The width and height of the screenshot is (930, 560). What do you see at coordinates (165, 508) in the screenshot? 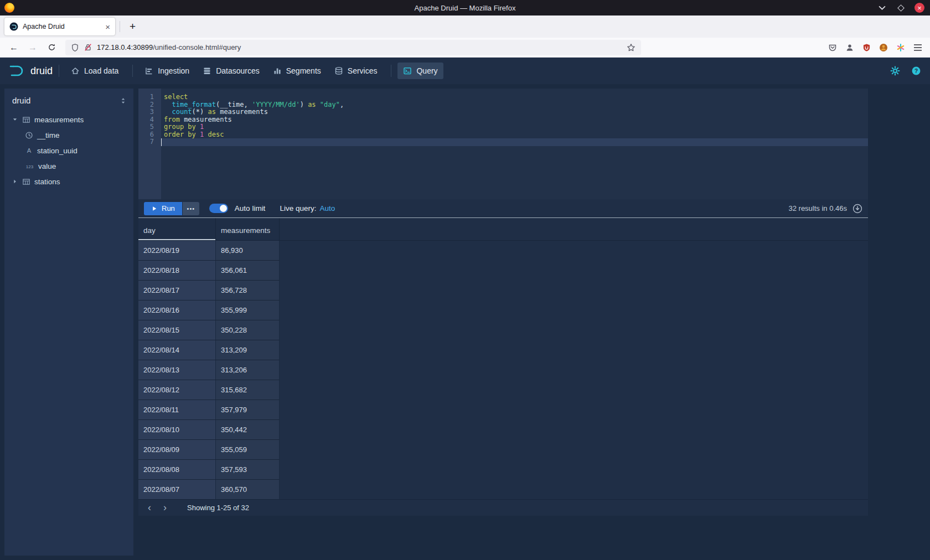
I see `next-page-button: ›` at bounding box center [165, 508].